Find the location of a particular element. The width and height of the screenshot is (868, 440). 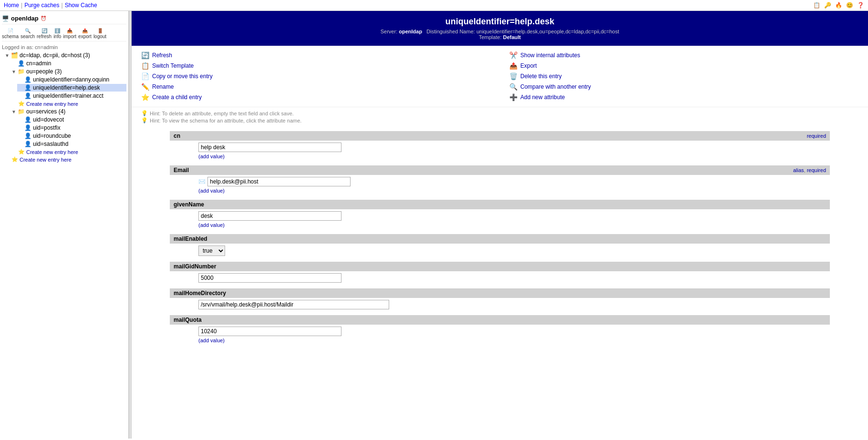

create-entry-services: ⭐ Create new entry here is located at coordinates (72, 152).